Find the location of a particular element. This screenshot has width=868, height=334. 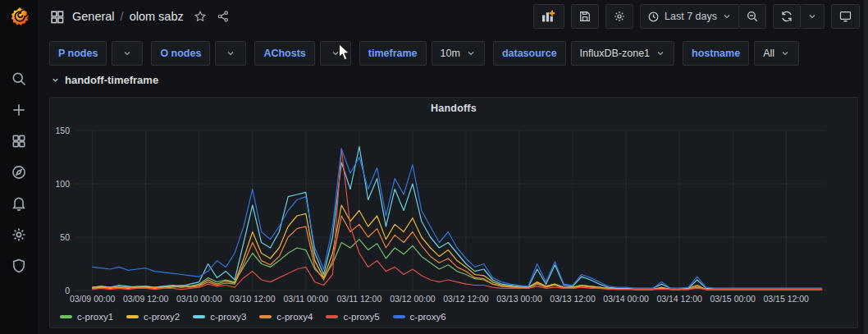

variable-label: AChosts is located at coordinates (284, 53).